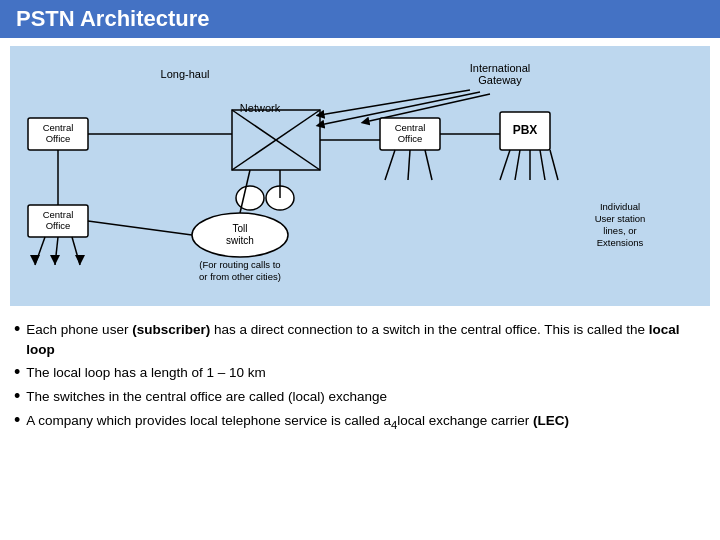  Describe the element at coordinates (186, 74) in the screenshot. I see `svg-text: Long-haul` at that location.